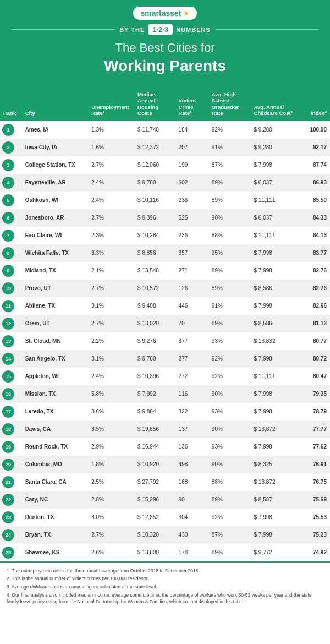  Describe the element at coordinates (276, 236) in the screenshot. I see `childcare-cell: $ 11,111` at that location.